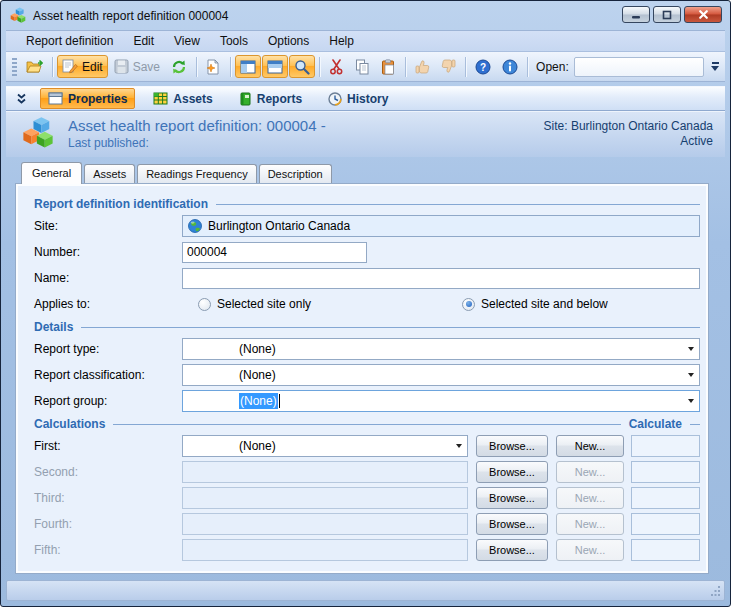 The width and height of the screenshot is (731, 607). I want to click on menu-report-definition: Report definition, so click(70, 41).